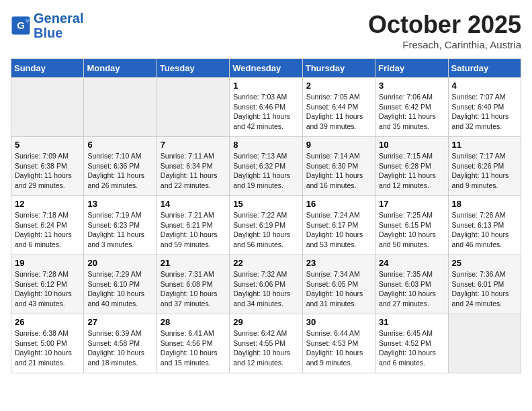 The image size is (532, 411). What do you see at coordinates (339, 145) in the screenshot?
I see `day-number: 9` at bounding box center [339, 145].